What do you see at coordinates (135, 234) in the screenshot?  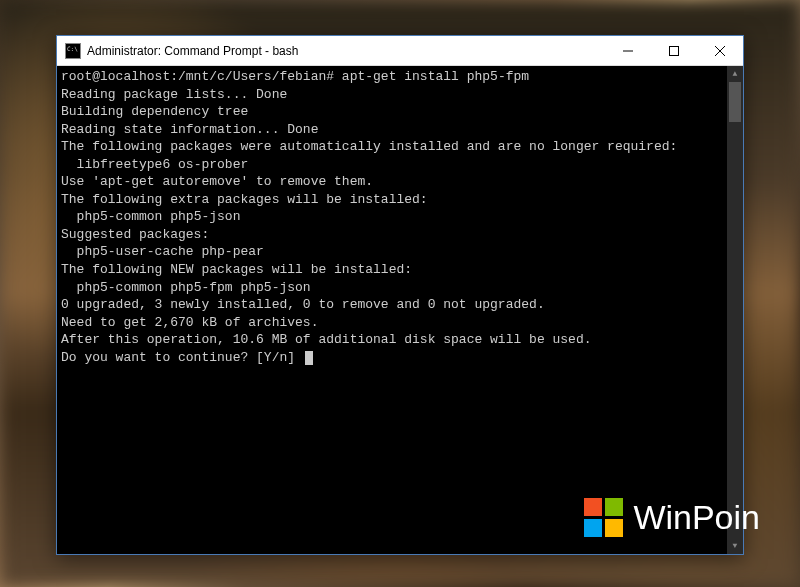 I see `output-line: Suggested packages:` at bounding box center [135, 234].